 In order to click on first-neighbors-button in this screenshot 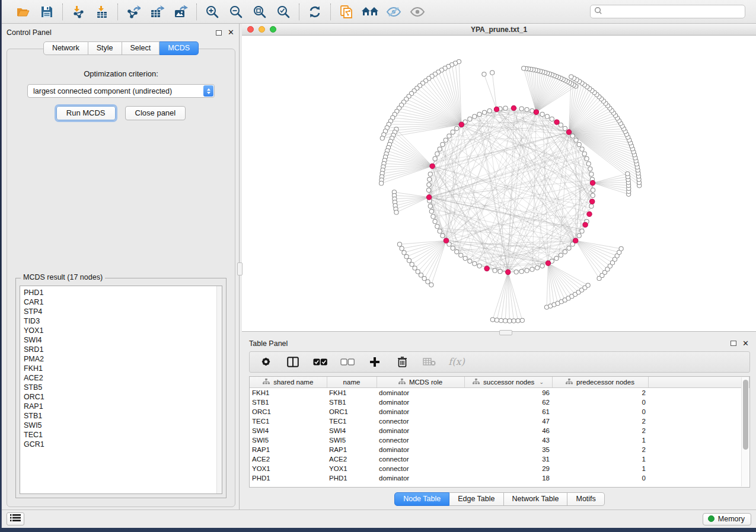, I will do `click(370, 12)`.